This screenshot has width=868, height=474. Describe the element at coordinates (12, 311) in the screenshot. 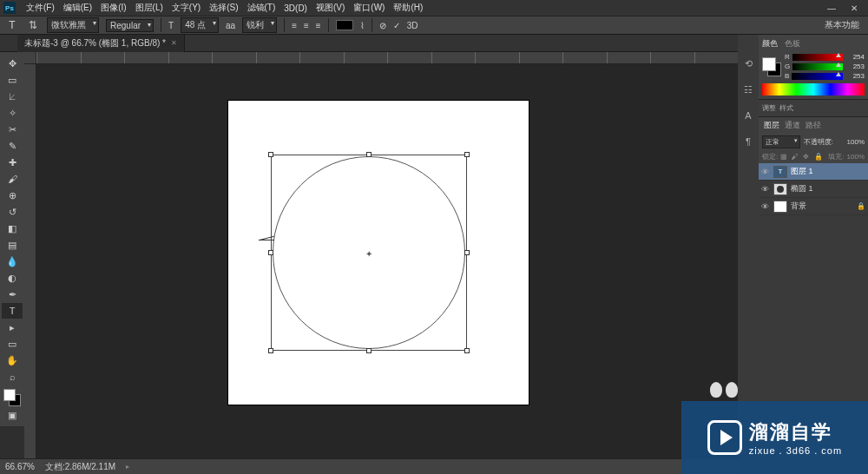

I see `type-tool: T` at that location.